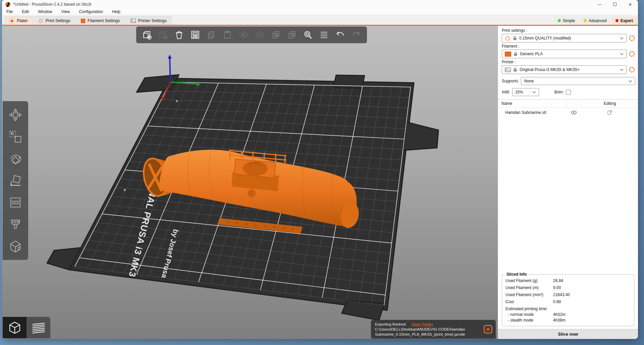 The height and width of the screenshot is (345, 644). What do you see at coordinates (529, 281) in the screenshot?
I see `used-filament-g-label: Used Filament (g)` at bounding box center [529, 281].